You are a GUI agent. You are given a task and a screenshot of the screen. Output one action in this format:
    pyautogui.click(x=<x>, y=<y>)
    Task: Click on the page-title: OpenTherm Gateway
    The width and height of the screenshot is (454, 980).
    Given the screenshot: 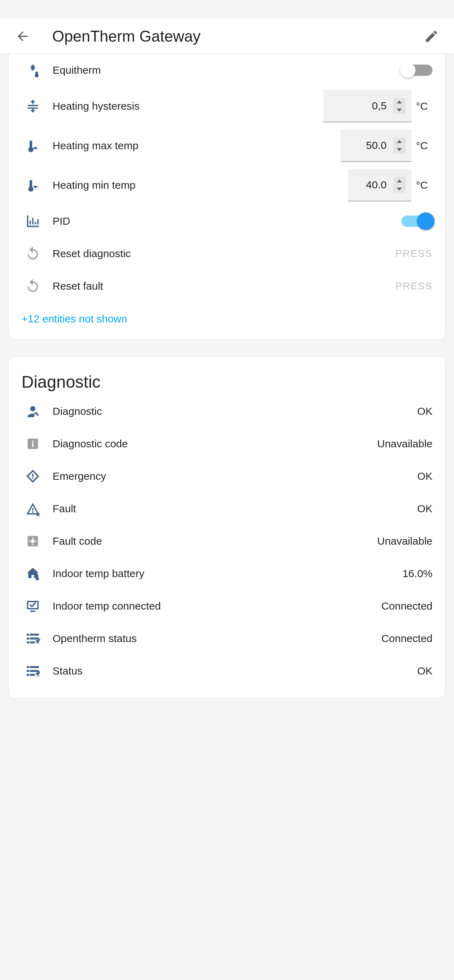 What is the action you would take?
    pyautogui.click(x=237, y=37)
    